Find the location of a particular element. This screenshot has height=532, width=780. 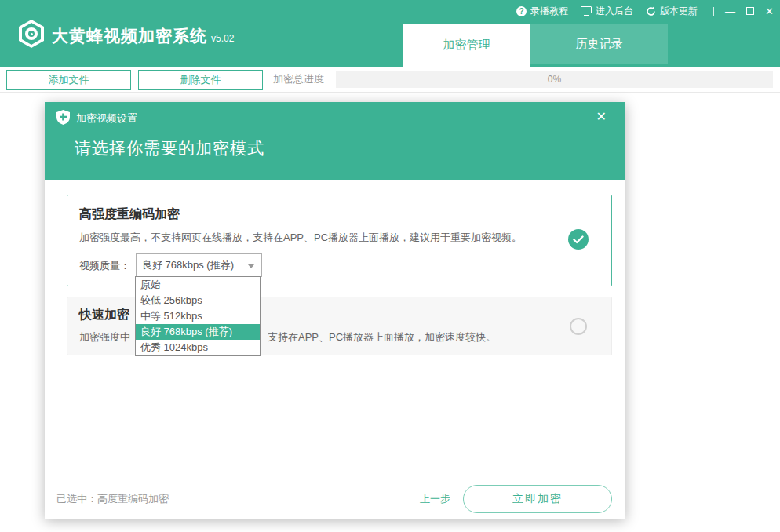

minimize-button: — is located at coordinates (730, 12).